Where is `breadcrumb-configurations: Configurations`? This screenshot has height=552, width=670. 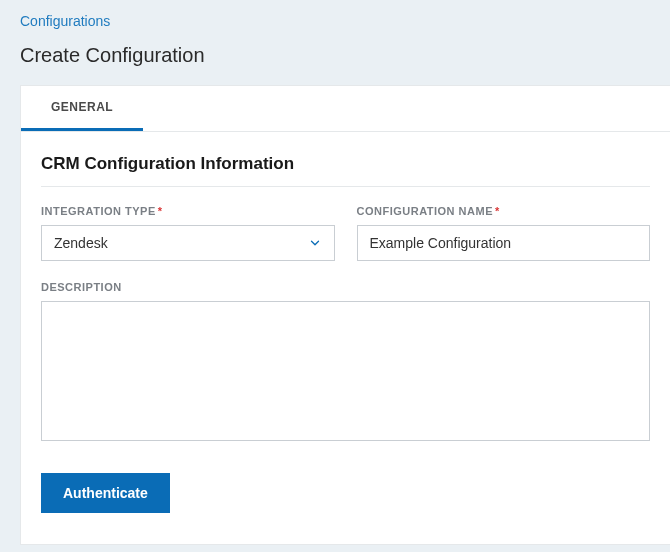
breadcrumb-configurations: Configurations is located at coordinates (65, 21).